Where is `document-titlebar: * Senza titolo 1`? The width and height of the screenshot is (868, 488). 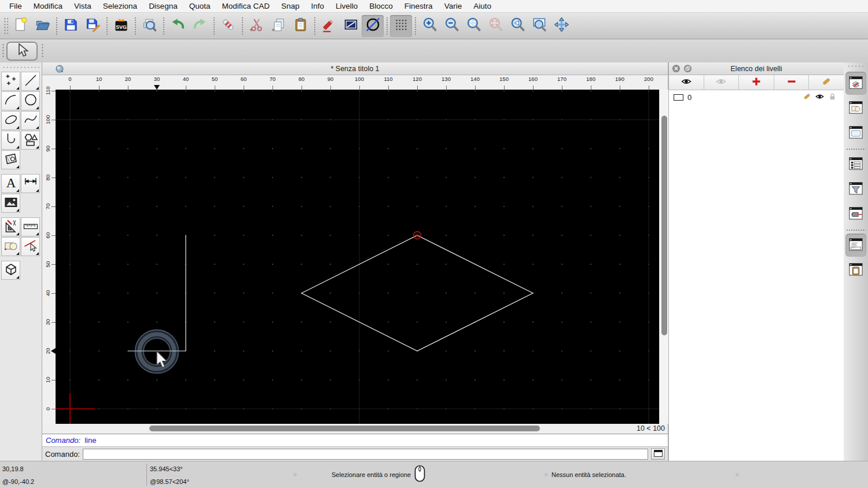
document-titlebar: * Senza titolo 1 is located at coordinates (355, 69).